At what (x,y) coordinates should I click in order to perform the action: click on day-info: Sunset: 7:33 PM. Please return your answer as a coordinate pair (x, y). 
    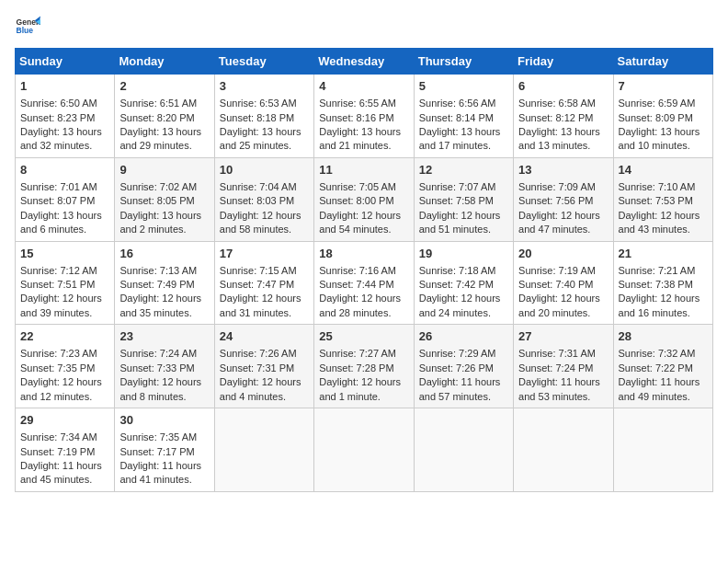
    Looking at the image, I should click on (164, 368).